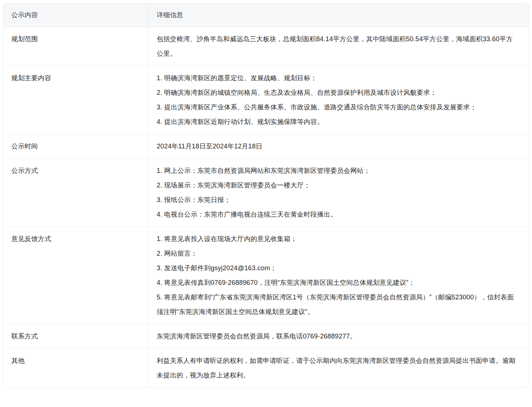 This screenshot has height=407, width=532. Describe the element at coordinates (337, 368) in the screenshot. I see `detail-line: 利益关系人有申请听证的权利，如需申请听证，请于公示期内向东莞滨海湾新区管理委员会…` at that location.